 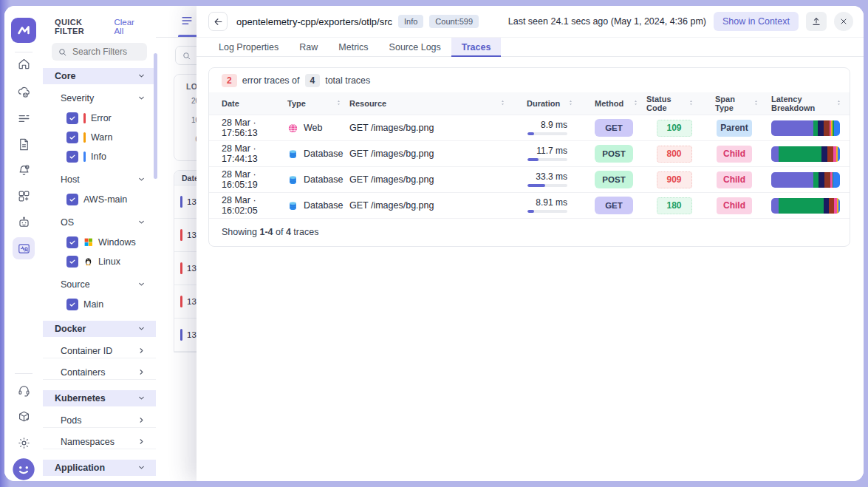 I want to click on infrastructure-icon, so click(x=24, y=92).